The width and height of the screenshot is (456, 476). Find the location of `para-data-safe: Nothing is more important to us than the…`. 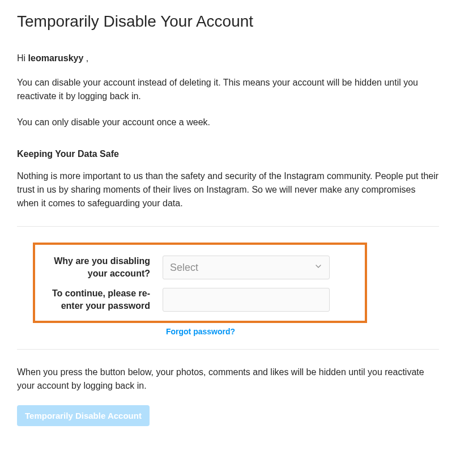

para-data-safe: Nothing is more important to us than the… is located at coordinates (228, 190).